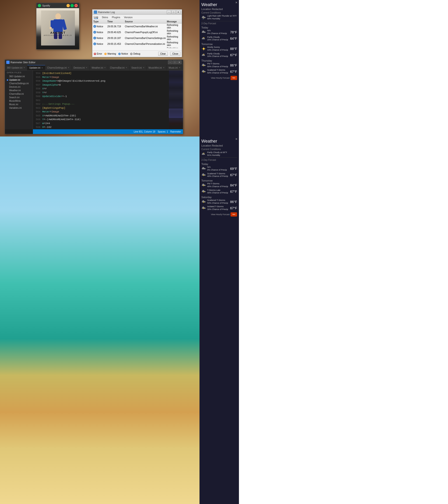  What do you see at coordinates (233, 49) in the screenshot?
I see `weather-tomorrow-temp1-top: 88°F` at bounding box center [233, 49].